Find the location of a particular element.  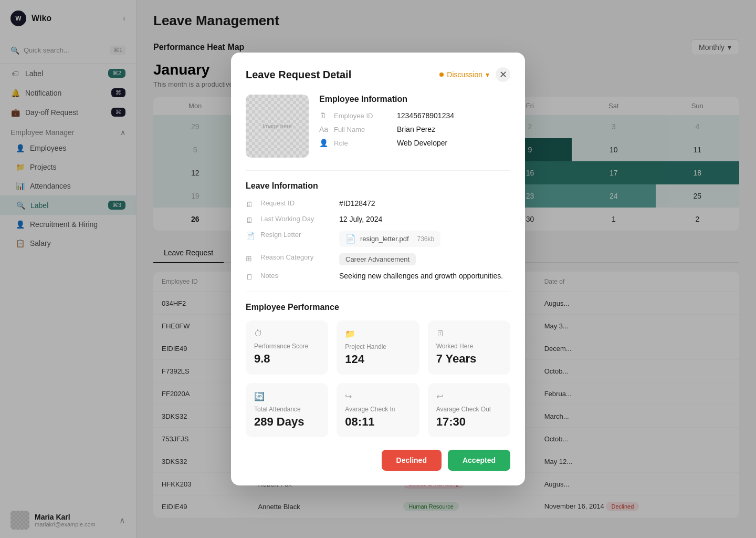

role-row: 👤 Role Web Developer is located at coordinates (415, 143).